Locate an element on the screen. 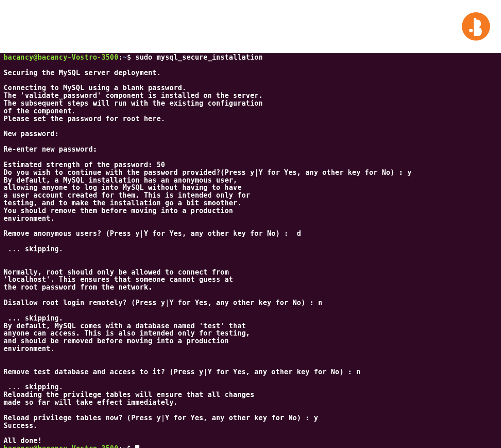  terminal-output-line: Do you wish to continue with the passwor… is located at coordinates (250, 173).